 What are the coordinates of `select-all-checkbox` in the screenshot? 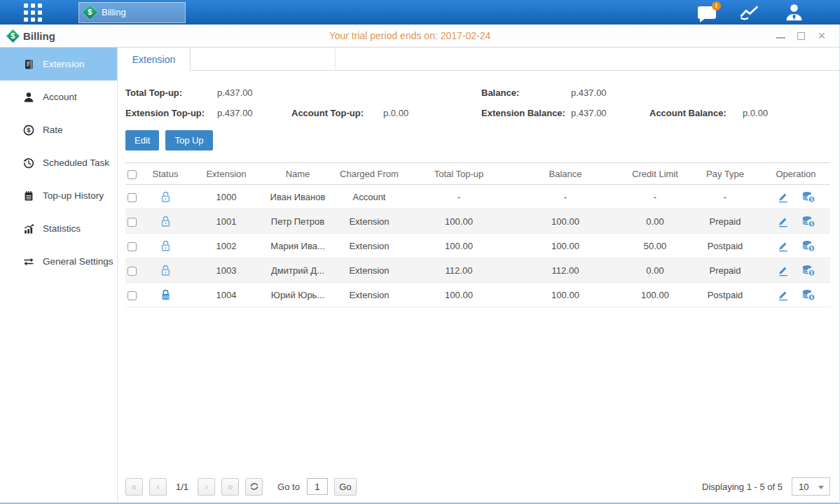 It's located at (132, 175).